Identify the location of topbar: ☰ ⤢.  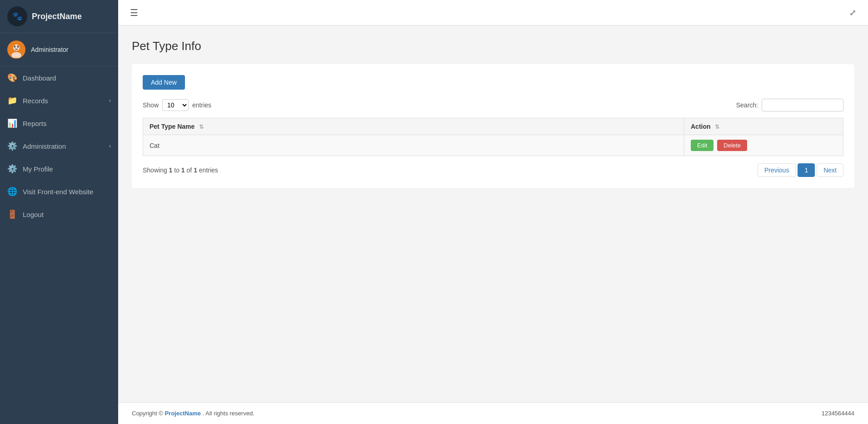
(493, 13).